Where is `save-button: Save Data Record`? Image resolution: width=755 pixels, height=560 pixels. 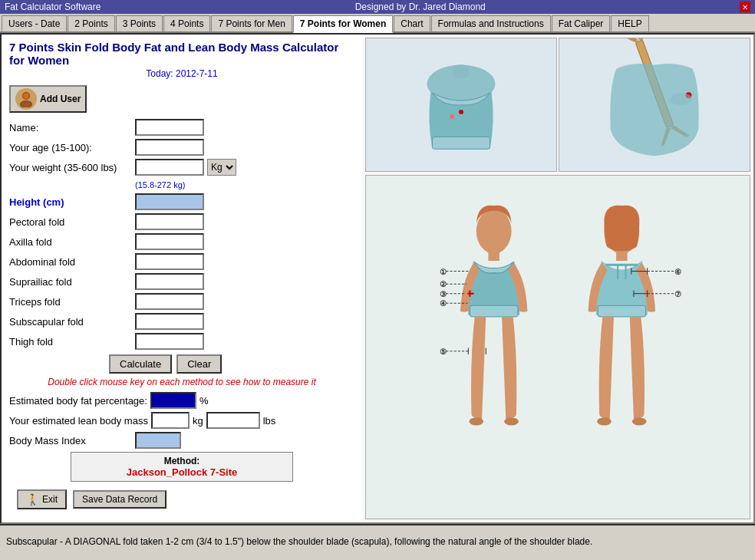 save-button: Save Data Record is located at coordinates (120, 499).